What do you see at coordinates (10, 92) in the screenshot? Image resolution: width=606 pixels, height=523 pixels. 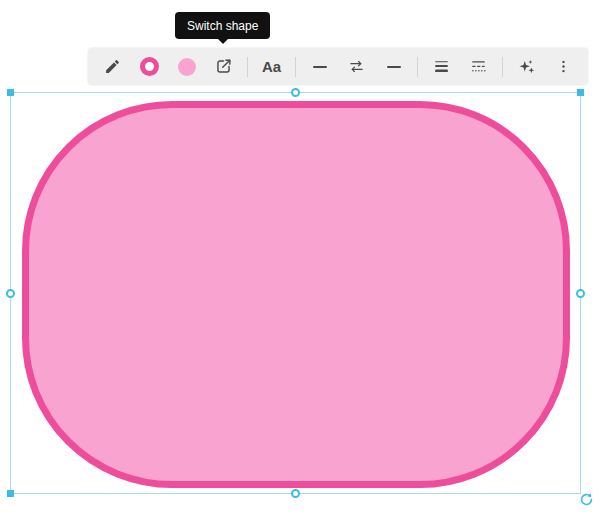 I see `selection-handle-top-left` at bounding box center [10, 92].